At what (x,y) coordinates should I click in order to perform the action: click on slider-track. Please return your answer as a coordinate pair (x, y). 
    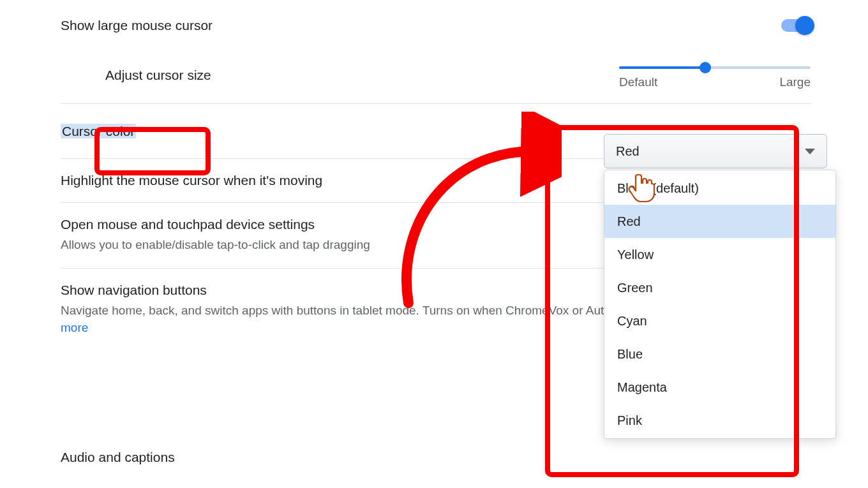
    Looking at the image, I should click on (715, 68).